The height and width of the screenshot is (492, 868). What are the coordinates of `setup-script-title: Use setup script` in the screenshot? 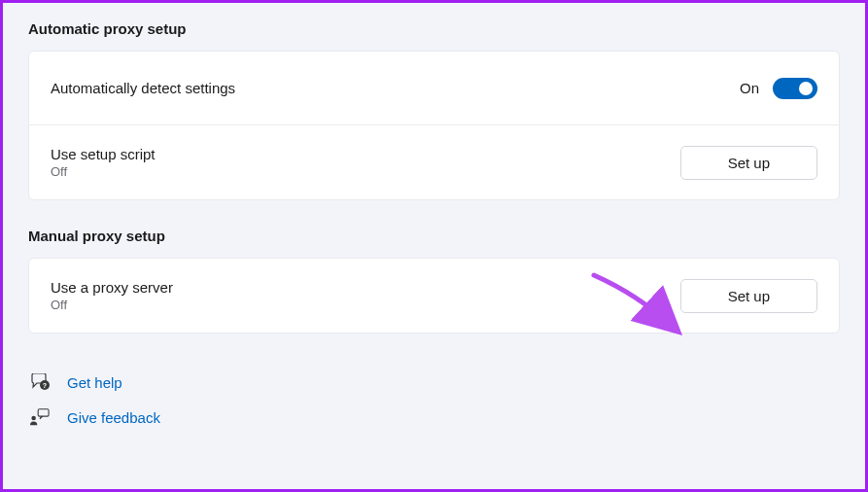 It's located at (103, 154).